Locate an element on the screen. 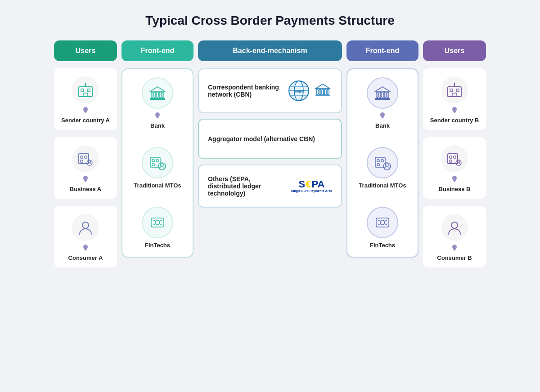 The height and width of the screenshot is (392, 540). pin-consumer-b is located at coordinates (454, 248).